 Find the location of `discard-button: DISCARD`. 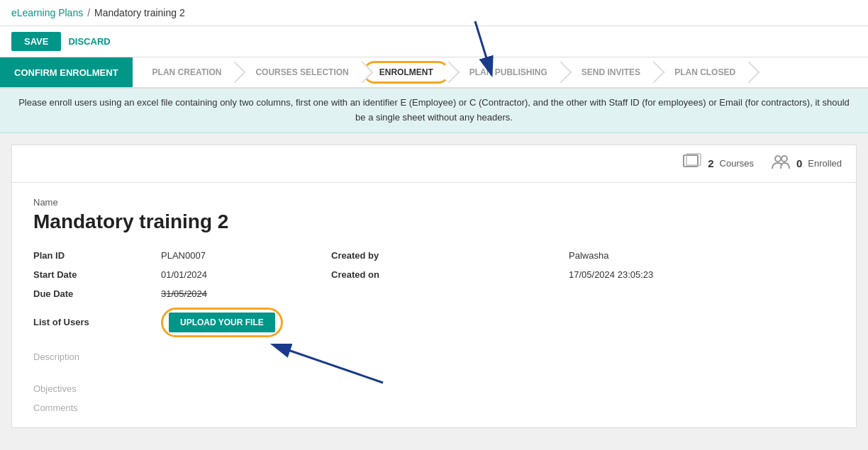

discard-button: DISCARD is located at coordinates (89, 41).